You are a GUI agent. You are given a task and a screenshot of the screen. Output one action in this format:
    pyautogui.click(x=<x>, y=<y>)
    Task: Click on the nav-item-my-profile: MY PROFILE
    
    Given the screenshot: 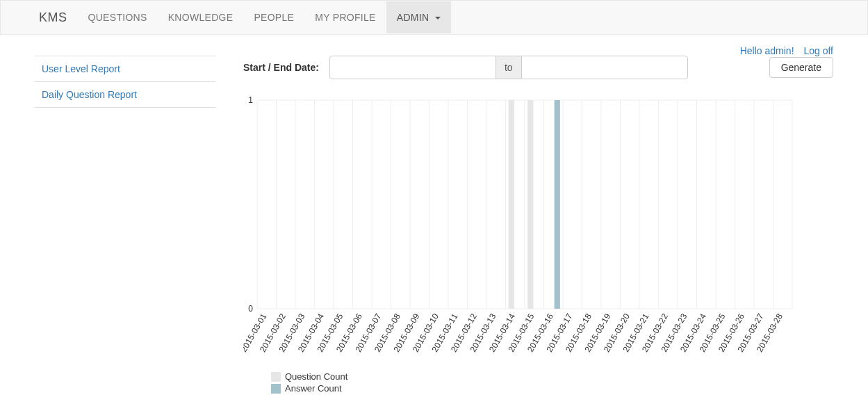 What is the action you would take?
    pyautogui.click(x=345, y=17)
    